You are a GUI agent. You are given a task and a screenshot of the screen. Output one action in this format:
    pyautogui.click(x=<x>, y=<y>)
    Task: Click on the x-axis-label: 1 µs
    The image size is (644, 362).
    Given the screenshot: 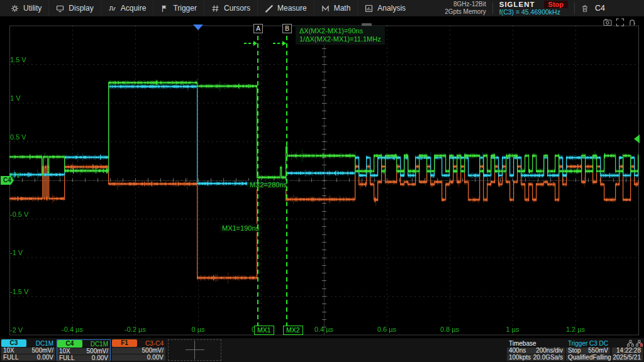 What is the action you would take?
    pyautogui.click(x=513, y=329)
    